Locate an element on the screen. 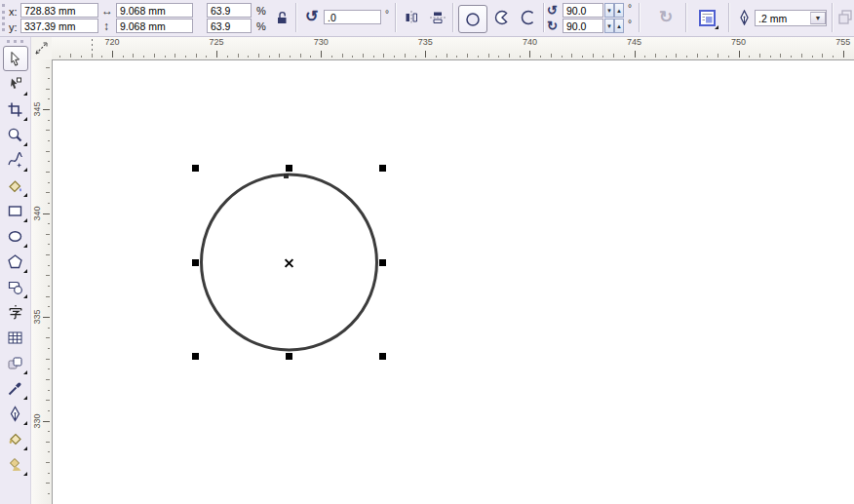 The height and width of the screenshot is (504, 854). ending-angle-spinner-up: ▲ is located at coordinates (619, 25).